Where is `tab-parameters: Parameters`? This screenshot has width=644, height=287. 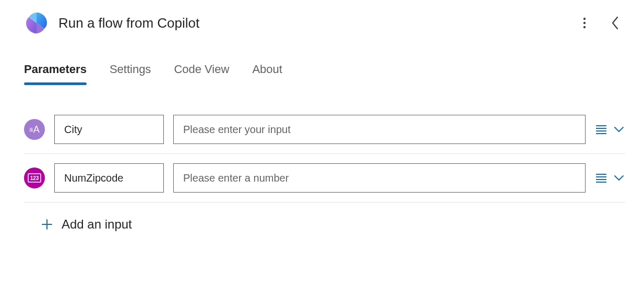
tab-parameters: Parameters is located at coordinates (55, 73).